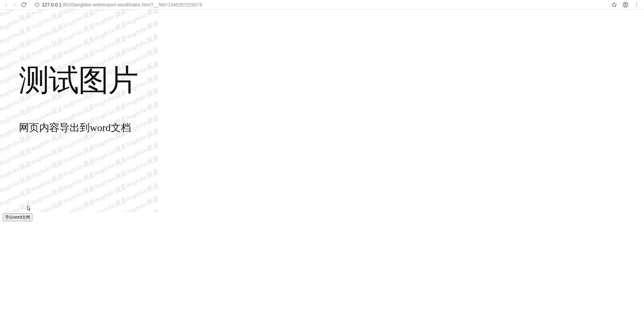  Describe the element at coordinates (625, 5) in the screenshot. I see `profile-icon` at that location.